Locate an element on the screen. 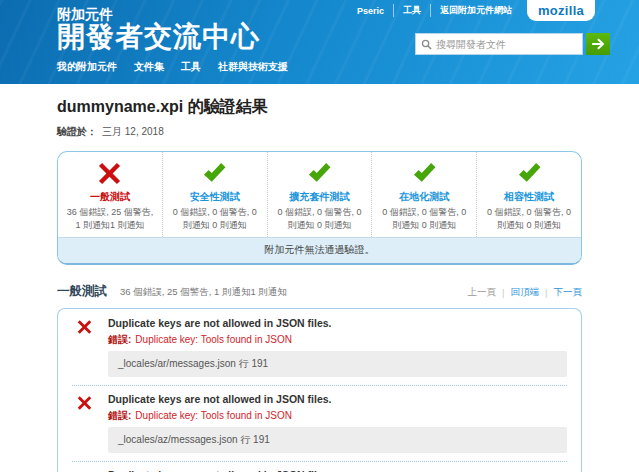 The width and height of the screenshot is (639, 472). results-section-title: 一般測試 is located at coordinates (82, 292).